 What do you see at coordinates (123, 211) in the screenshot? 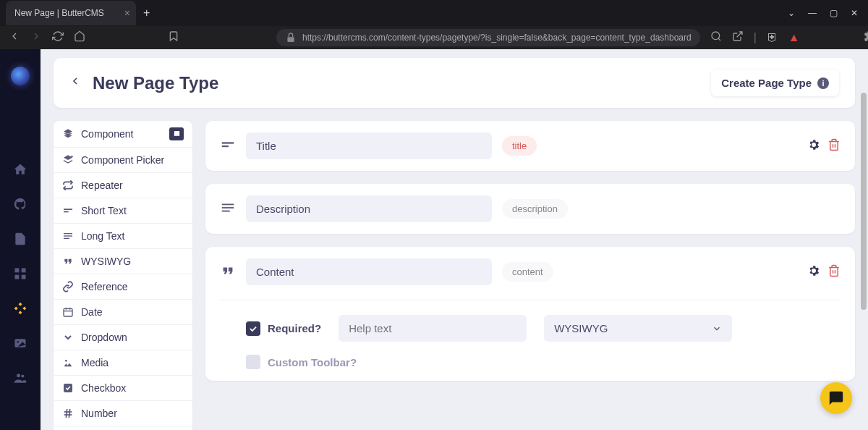
I see `field-type-short-text: Short Text` at bounding box center [123, 211].